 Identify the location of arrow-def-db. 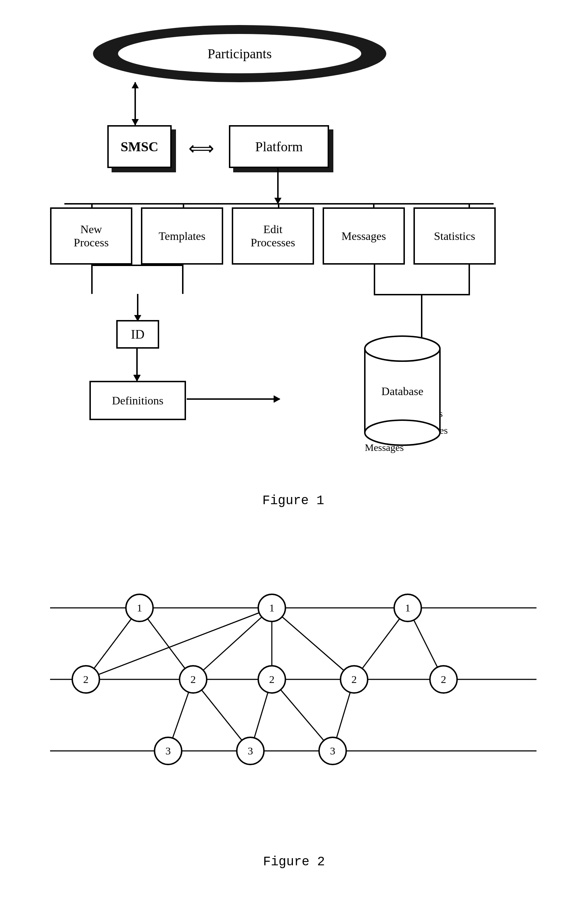
(233, 399).